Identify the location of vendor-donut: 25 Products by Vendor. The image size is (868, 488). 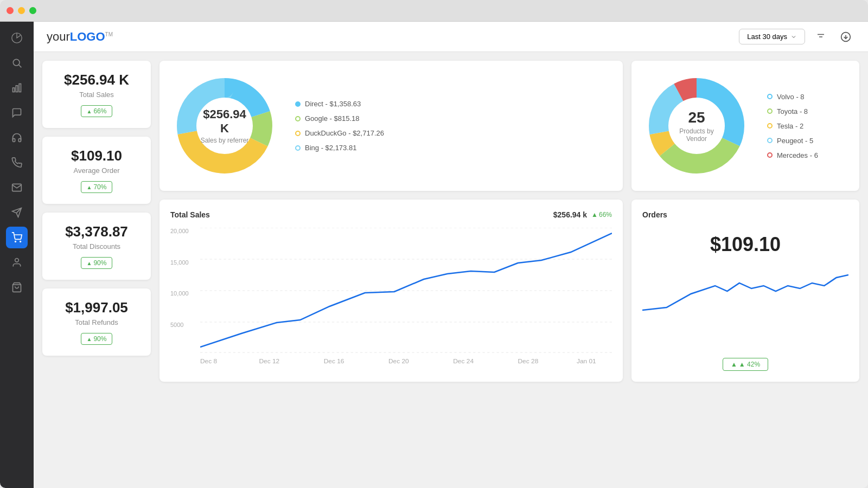
(697, 126).